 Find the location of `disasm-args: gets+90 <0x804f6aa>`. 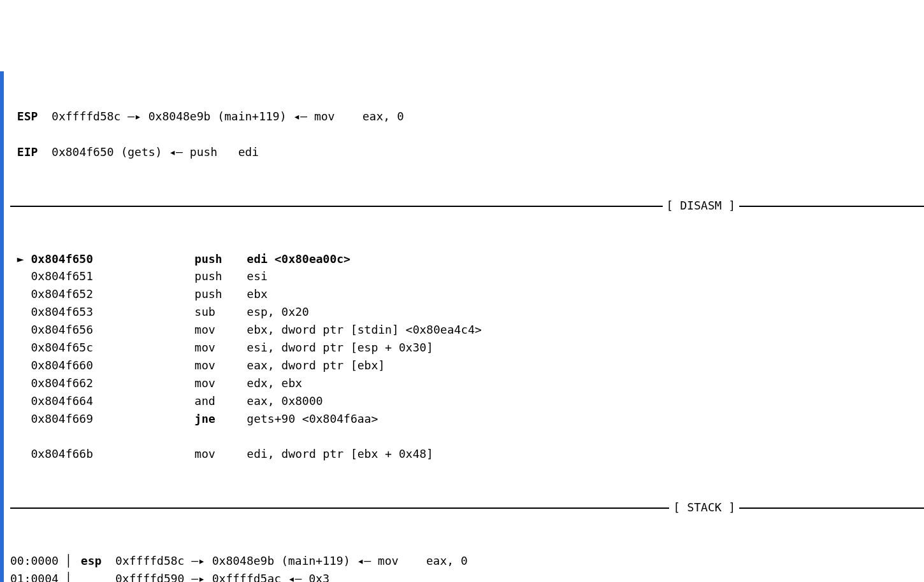

disasm-args: gets+90 <0x804f6aa> is located at coordinates (312, 419).